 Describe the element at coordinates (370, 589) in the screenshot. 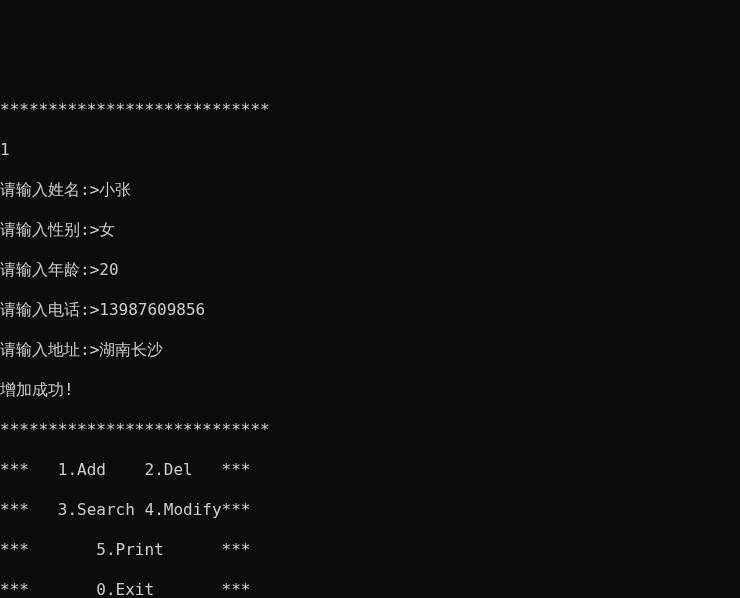

I see `menu-row-4: *** 0.Exit ***` at that location.